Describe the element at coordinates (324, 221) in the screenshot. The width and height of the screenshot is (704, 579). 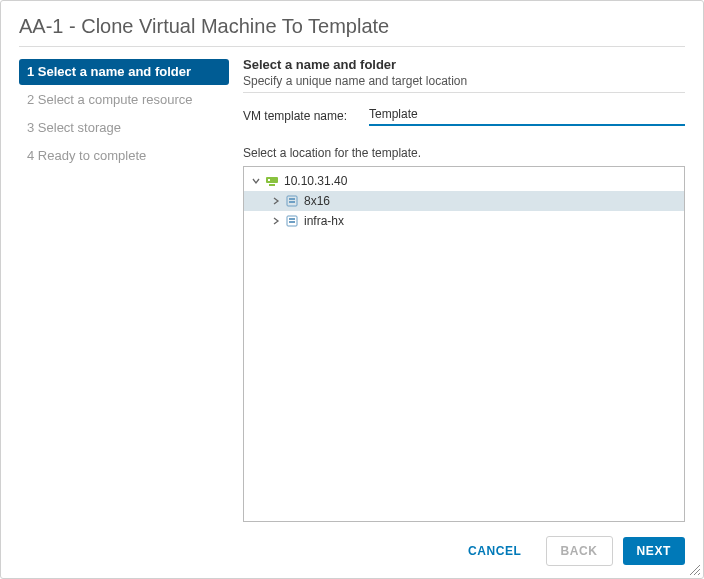
I see `tree-node-label: infra-hx` at that location.